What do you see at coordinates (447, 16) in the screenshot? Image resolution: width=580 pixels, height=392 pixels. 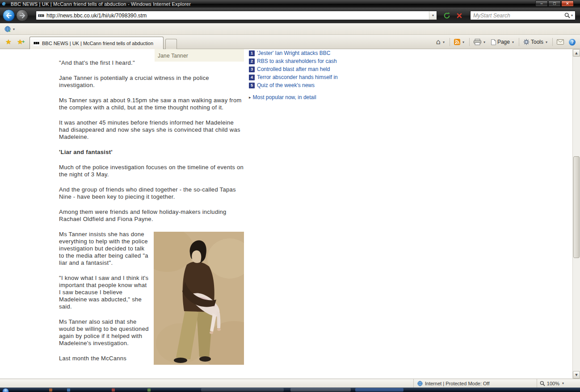 I see `refresh-icon` at bounding box center [447, 16].